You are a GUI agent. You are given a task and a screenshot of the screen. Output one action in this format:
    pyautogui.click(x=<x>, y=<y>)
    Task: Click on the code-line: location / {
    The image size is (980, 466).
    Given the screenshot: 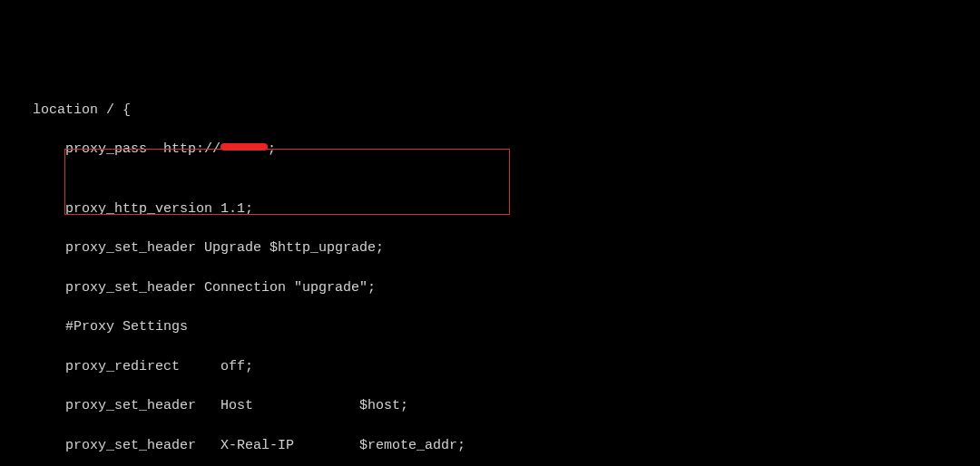 What is the action you would take?
    pyautogui.click(x=490, y=111)
    